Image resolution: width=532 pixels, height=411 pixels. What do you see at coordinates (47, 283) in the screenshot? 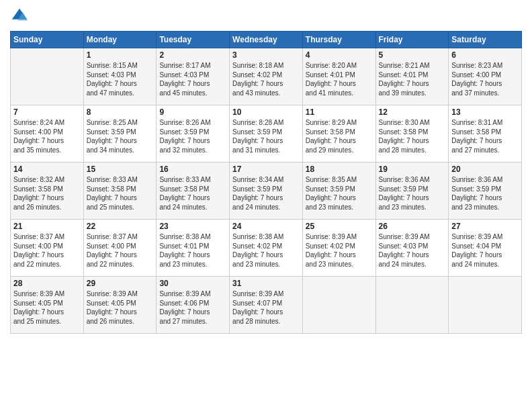
I see `day-number: 28` at bounding box center [47, 283].